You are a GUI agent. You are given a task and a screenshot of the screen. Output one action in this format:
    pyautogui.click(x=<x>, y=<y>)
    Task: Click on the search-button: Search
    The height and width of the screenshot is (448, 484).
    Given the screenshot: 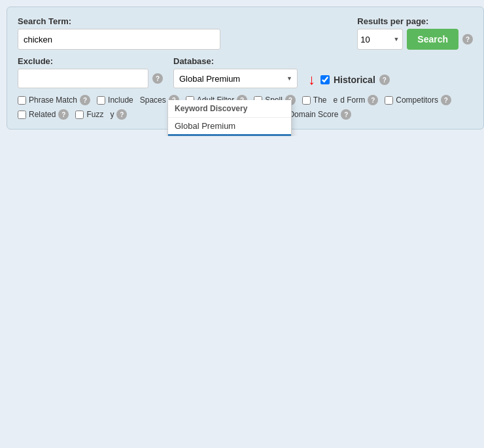 What is the action you would take?
    pyautogui.click(x=433, y=39)
    